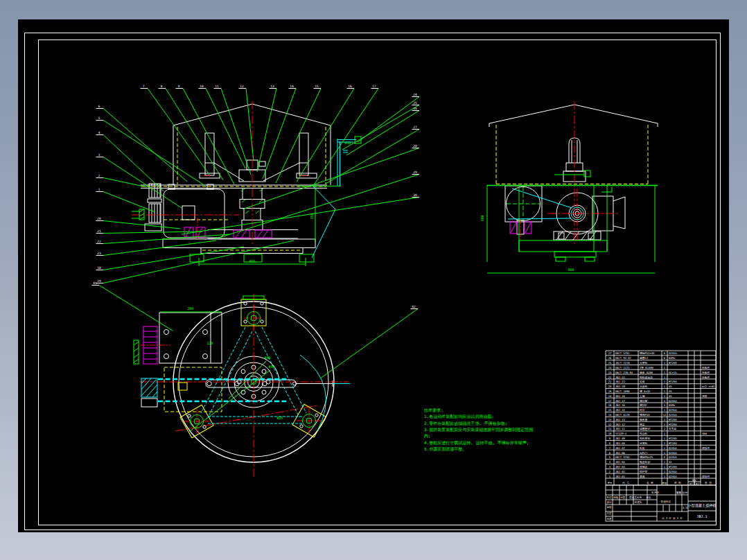 The image size is (747, 560). I want to click on bom-cell: 螺栓M8×25, so click(646, 457).